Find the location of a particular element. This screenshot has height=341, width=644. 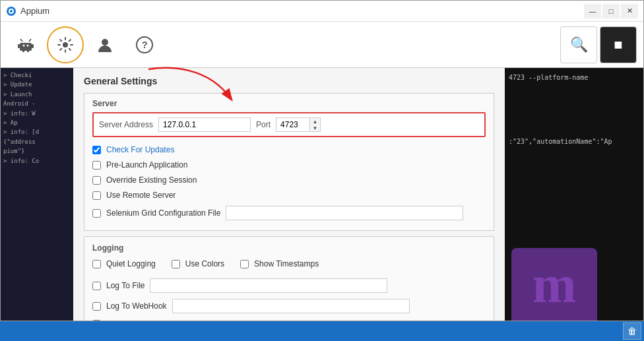

window-title: Appium is located at coordinates (35, 11).